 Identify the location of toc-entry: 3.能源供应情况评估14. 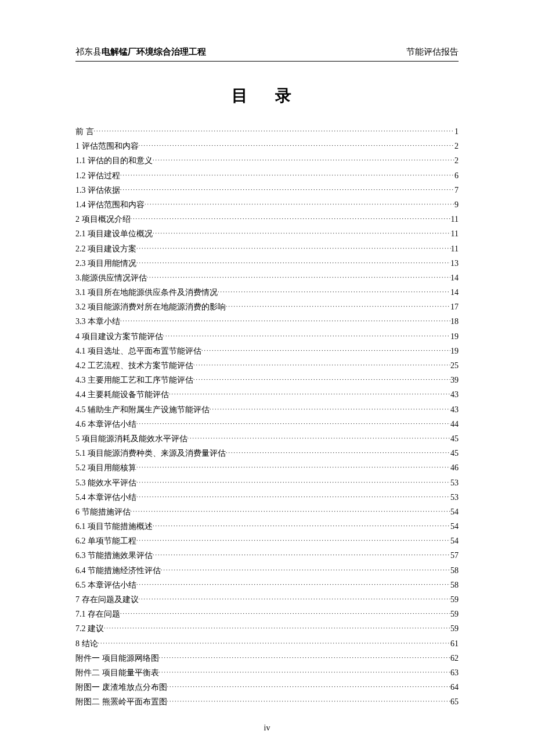
(267, 278).